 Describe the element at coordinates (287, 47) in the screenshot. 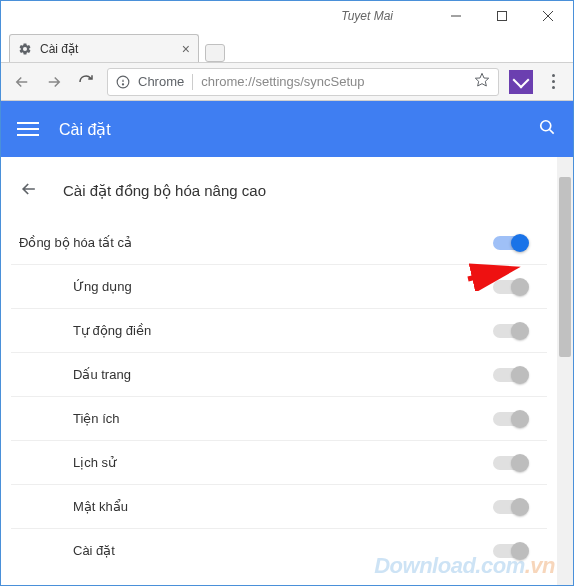

I see `browser-tabstrip: Cài đặt ×` at that location.